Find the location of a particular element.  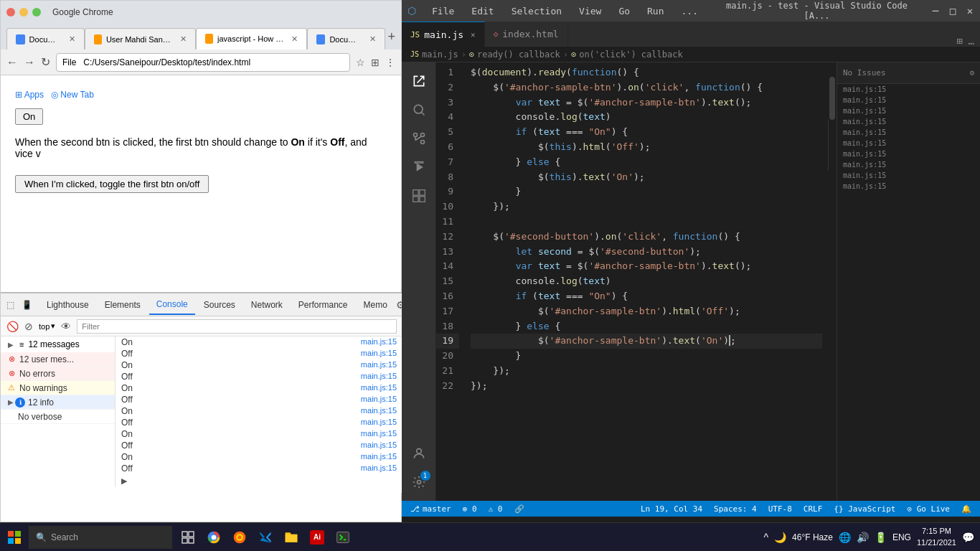

devtools-tab-console: Console is located at coordinates (172, 305).